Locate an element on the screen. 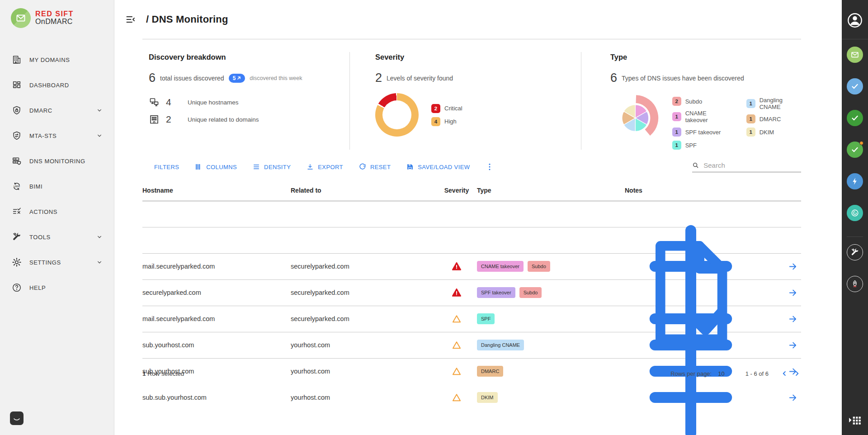  sidebar-item-tools: TOOLS is located at coordinates (57, 237).